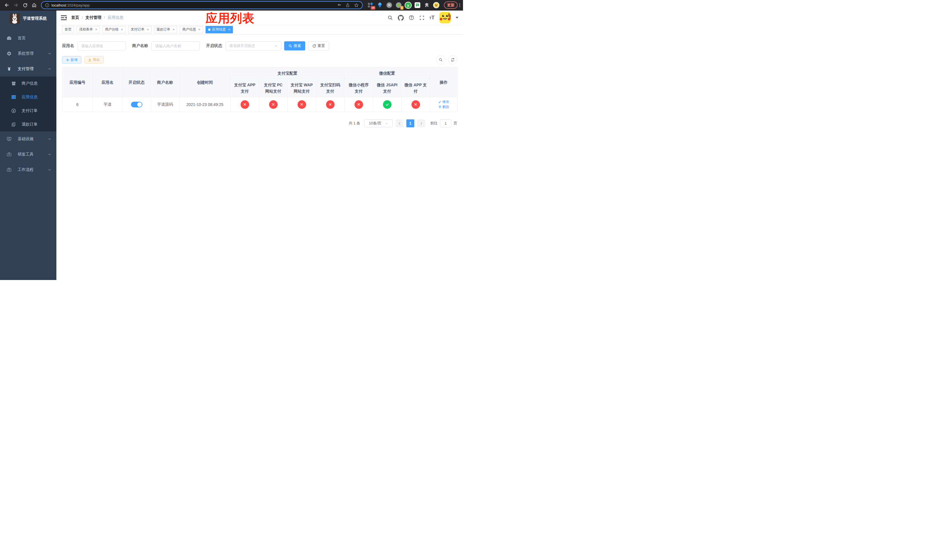  What do you see at coordinates (72, 60) in the screenshot?
I see `add-button: 新增` at bounding box center [72, 60].